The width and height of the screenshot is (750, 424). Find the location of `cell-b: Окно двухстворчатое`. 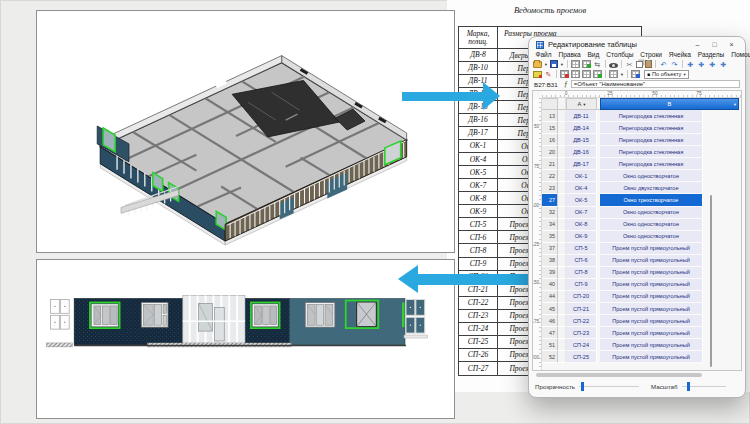

cell-b: Окно двухстворчатое is located at coordinates (652, 188).